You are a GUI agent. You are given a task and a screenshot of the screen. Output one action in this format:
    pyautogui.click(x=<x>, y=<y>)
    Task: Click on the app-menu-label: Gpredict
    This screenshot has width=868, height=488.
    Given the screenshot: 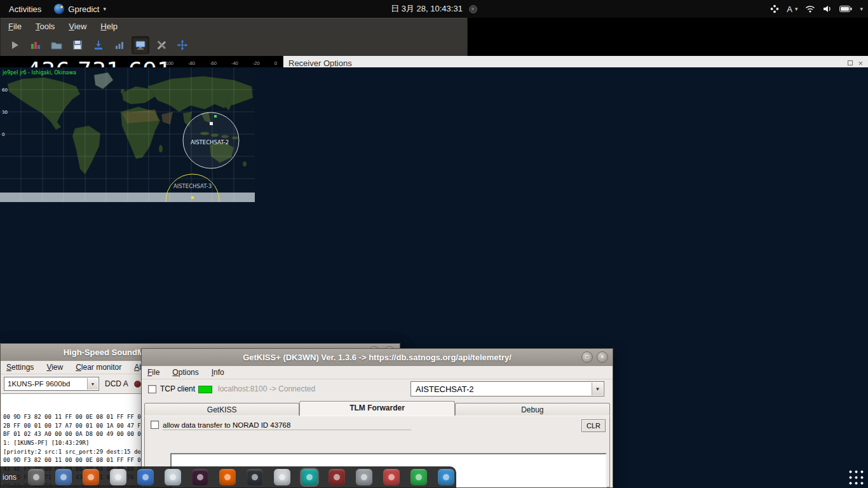 What is the action you would take?
    pyautogui.click(x=84, y=9)
    